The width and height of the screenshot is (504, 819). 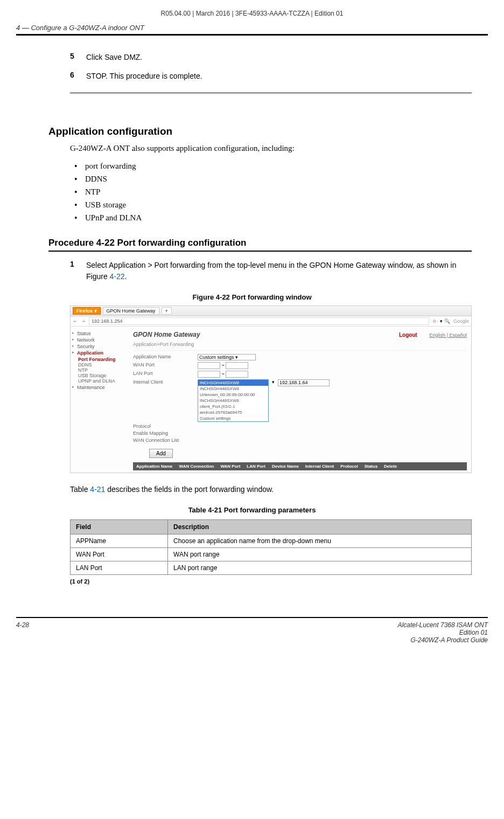 What do you see at coordinates (300, 467) in the screenshot?
I see `port-forward-table-header: Application Name WAN Connection WAN Port…` at bounding box center [300, 467].